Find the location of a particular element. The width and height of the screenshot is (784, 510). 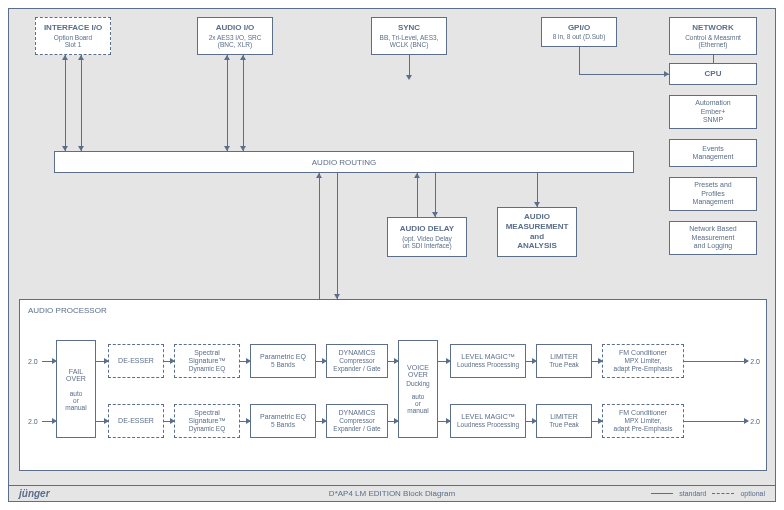

interface-io-box: INTERFACE I/O Option Board Slot 1 is located at coordinates (73, 36).